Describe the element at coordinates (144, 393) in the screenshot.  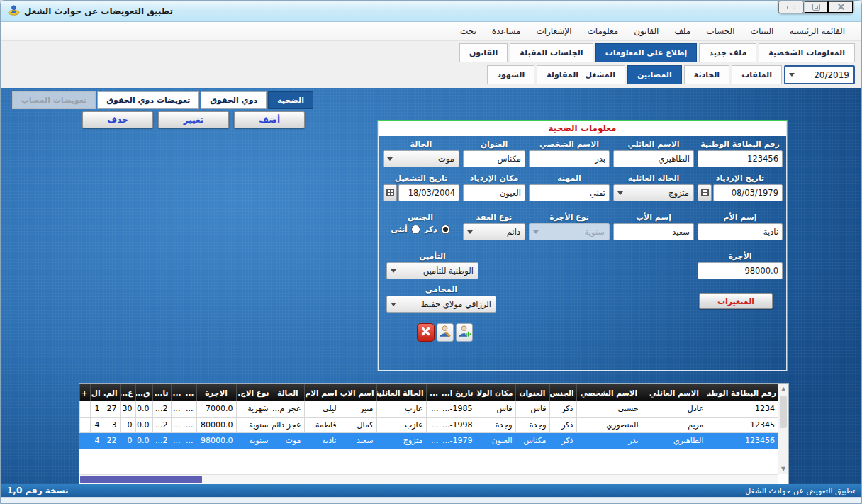
I see `grid-column-header: ق...` at that location.